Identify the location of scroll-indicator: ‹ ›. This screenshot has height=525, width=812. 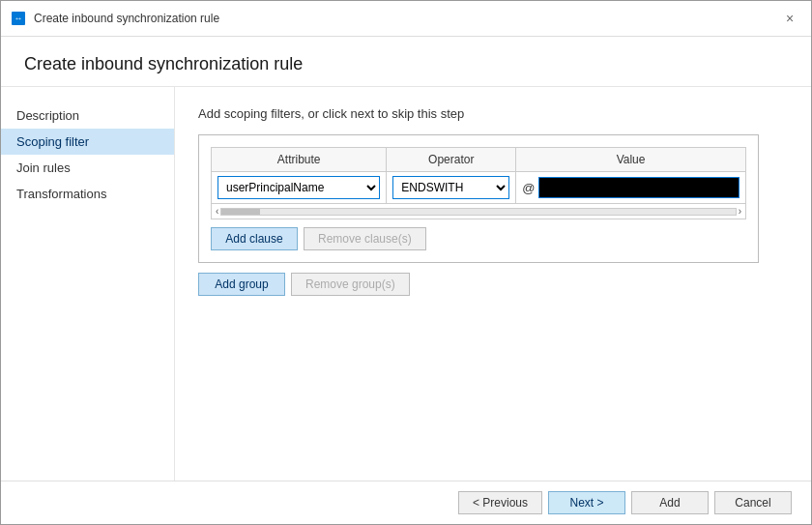
(478, 211).